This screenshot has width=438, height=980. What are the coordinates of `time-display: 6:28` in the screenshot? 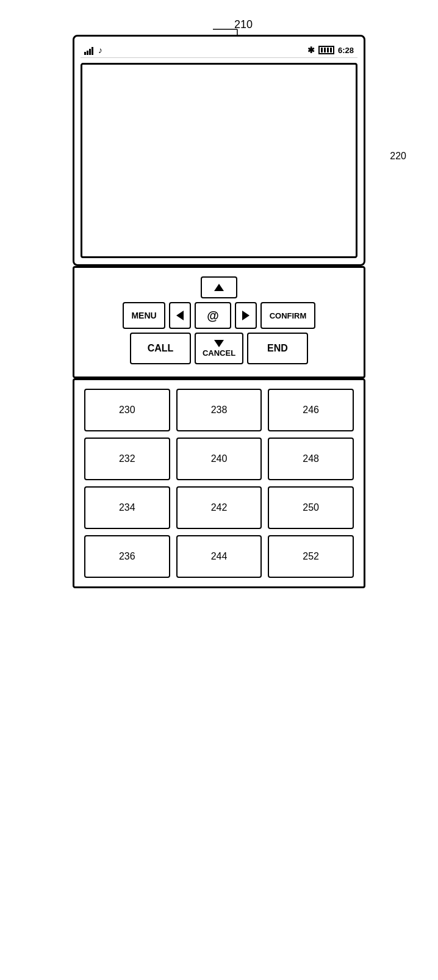 It's located at (346, 50).